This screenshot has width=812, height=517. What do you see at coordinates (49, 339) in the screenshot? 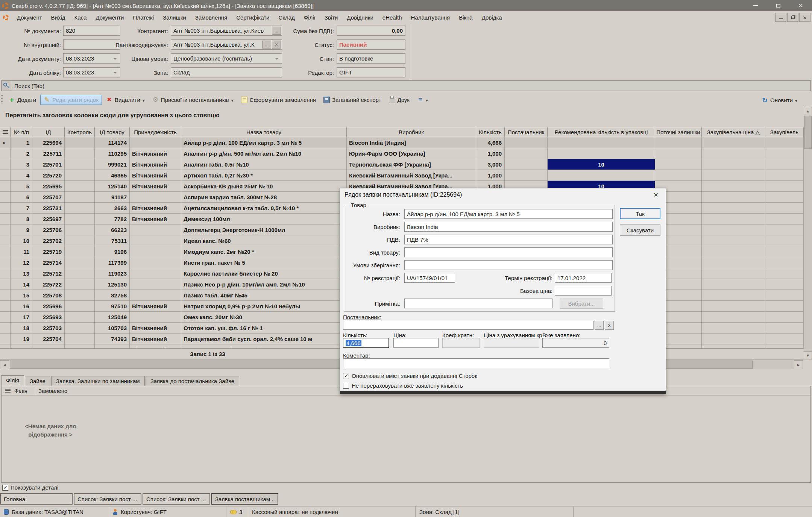
I see `table-cell: 225704` at bounding box center [49, 339].